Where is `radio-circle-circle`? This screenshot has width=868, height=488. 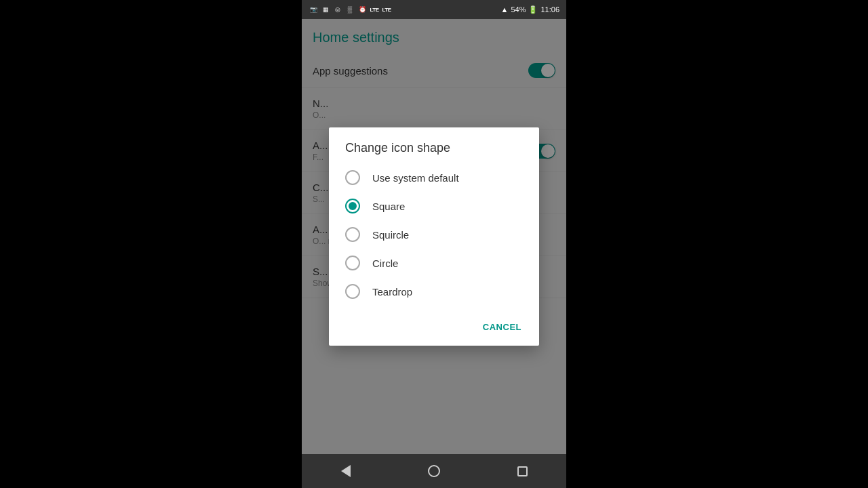
radio-circle-circle is located at coordinates (353, 263).